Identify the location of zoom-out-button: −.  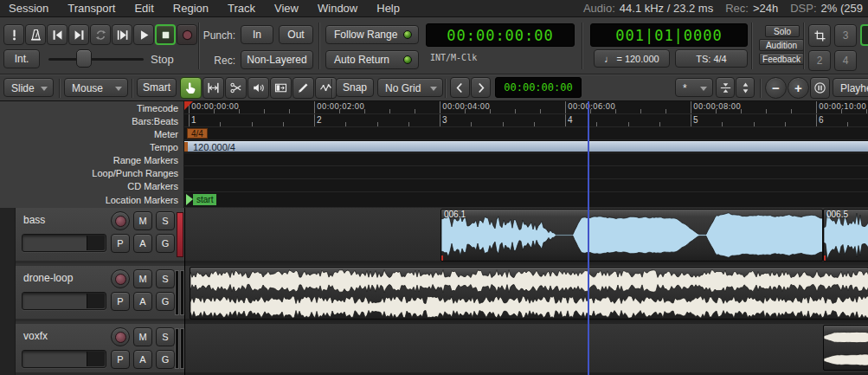
(775, 88).